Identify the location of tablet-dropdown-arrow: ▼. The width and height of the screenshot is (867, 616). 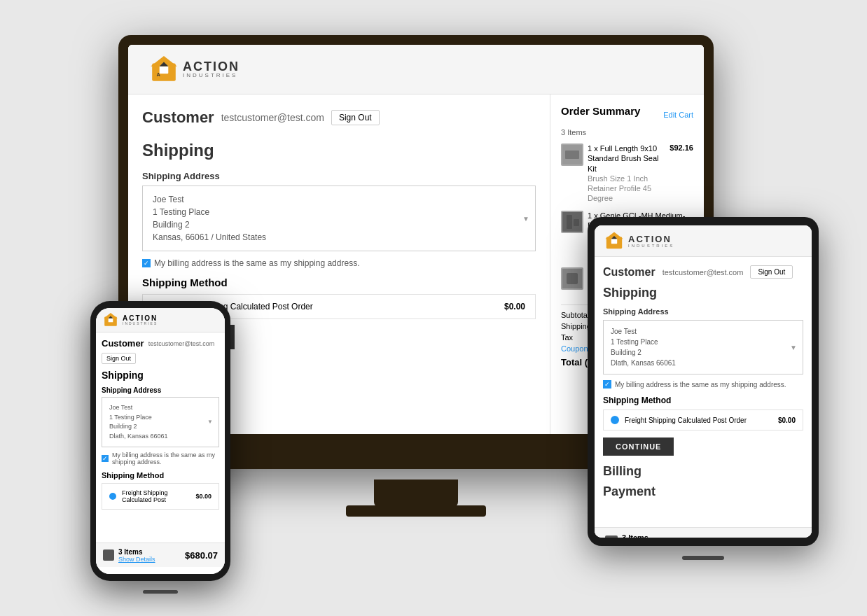
(793, 347).